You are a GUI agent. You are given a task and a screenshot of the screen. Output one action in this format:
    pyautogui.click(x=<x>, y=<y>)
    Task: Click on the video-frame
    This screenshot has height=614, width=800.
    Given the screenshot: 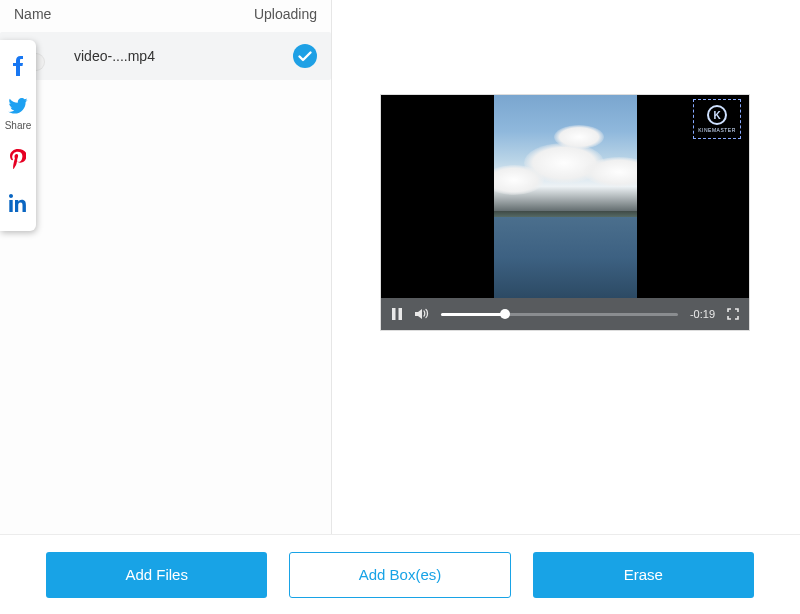 What is the action you would take?
    pyautogui.click(x=566, y=196)
    